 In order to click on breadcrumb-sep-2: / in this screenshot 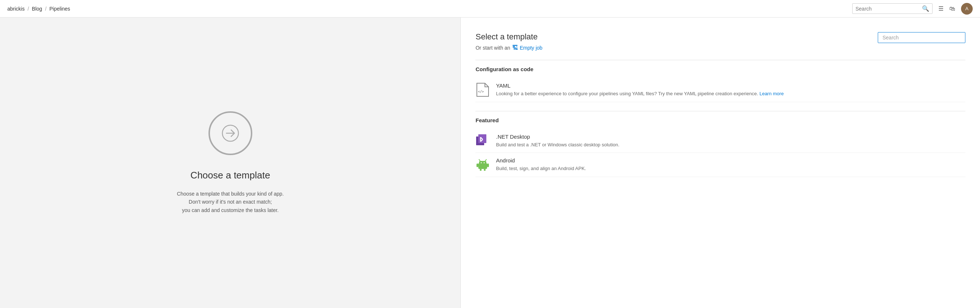, I will do `click(46, 9)`.